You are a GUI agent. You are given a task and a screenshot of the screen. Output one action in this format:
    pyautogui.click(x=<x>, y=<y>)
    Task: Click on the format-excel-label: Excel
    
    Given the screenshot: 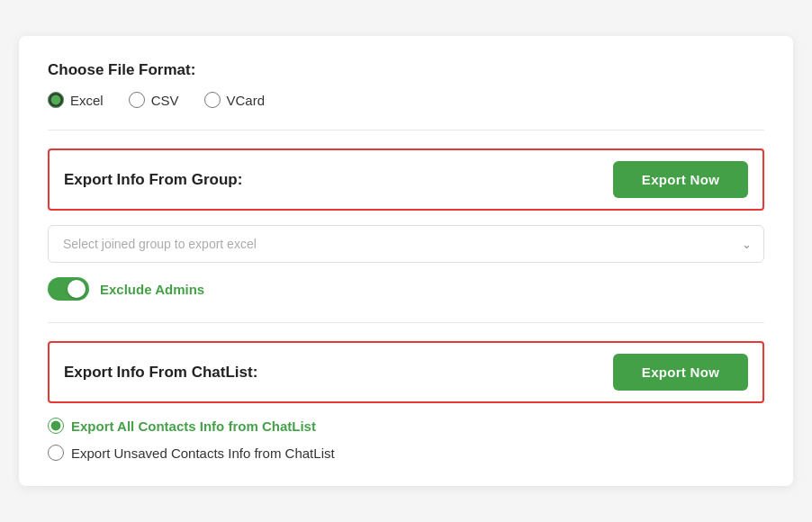 What is the action you would take?
    pyautogui.click(x=76, y=100)
    